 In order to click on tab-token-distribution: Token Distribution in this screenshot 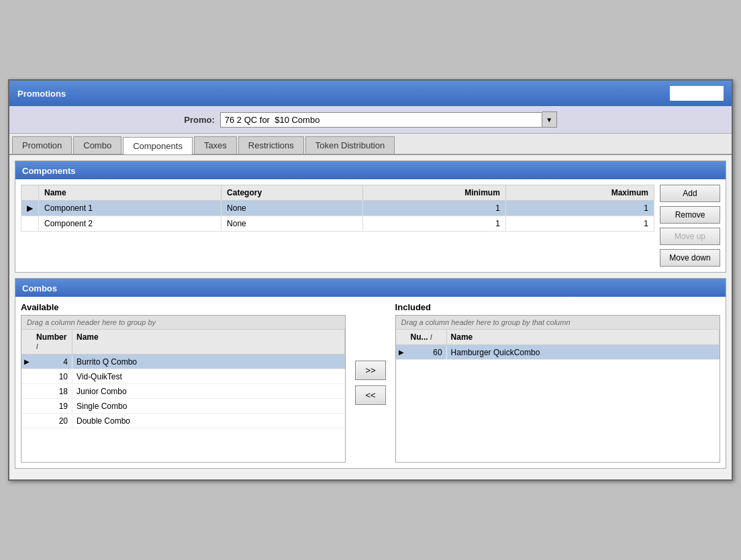, I will do `click(350, 145)`.